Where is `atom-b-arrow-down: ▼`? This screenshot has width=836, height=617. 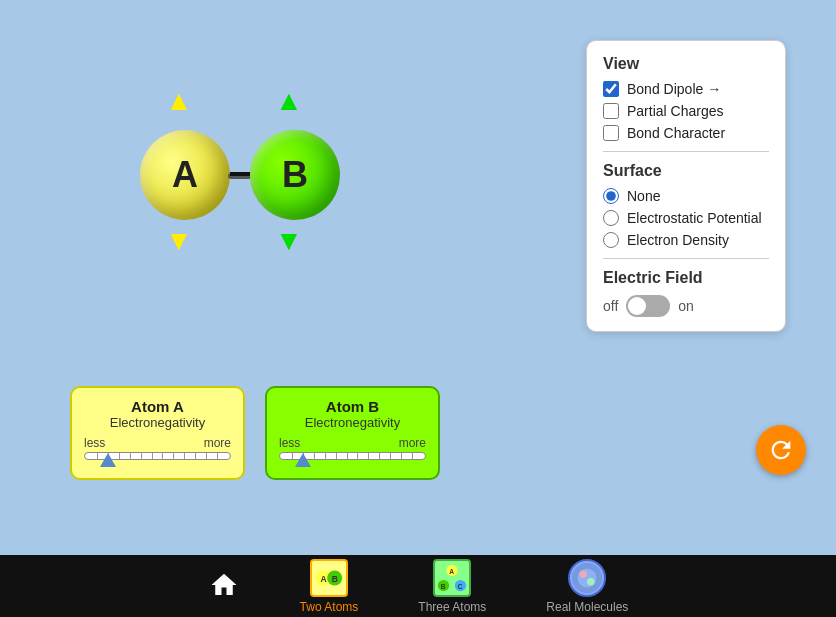 atom-b-arrow-down: ▼ is located at coordinates (289, 241).